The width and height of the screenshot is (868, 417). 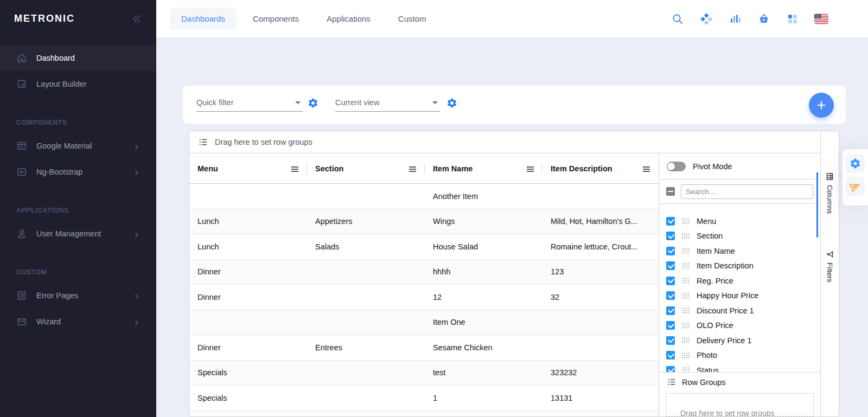 What do you see at coordinates (248, 272) in the screenshot?
I see `grid-cell: Dinner` at bounding box center [248, 272].